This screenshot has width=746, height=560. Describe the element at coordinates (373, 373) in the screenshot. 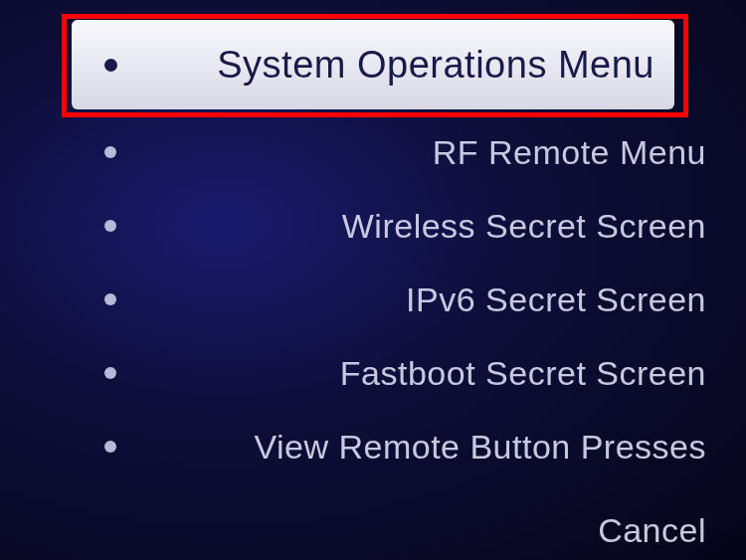

I see `menu-item-fastboot-secret: Fastboot Secret Screen` at that location.